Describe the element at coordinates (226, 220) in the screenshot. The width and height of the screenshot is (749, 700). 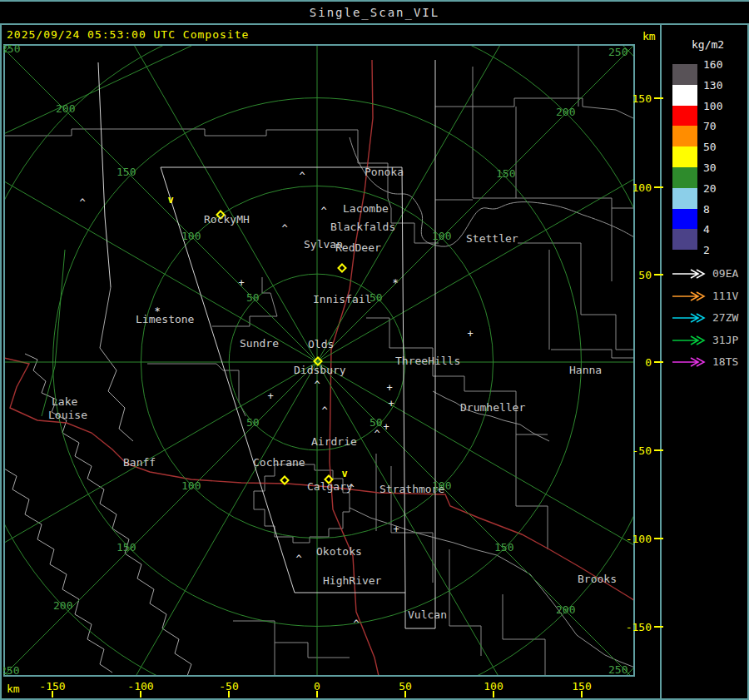
I see `city-label-rockymh: RockyMH` at that location.